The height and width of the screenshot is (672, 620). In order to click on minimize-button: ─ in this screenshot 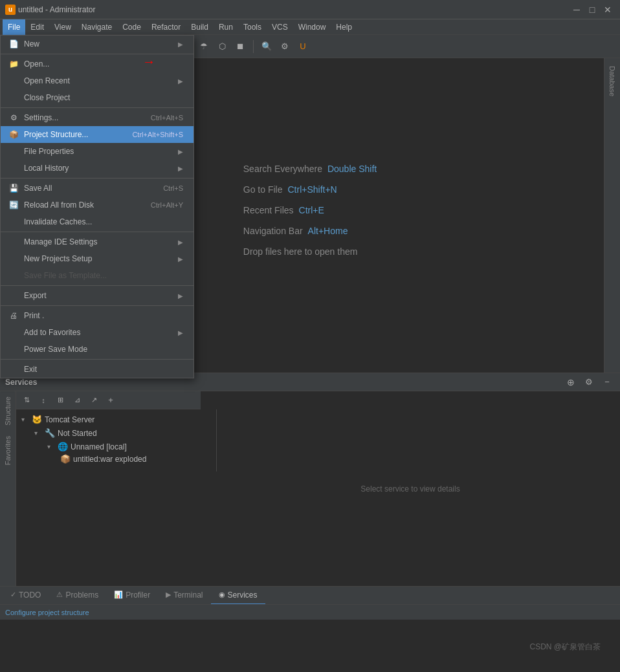, I will do `click(577, 10)`.